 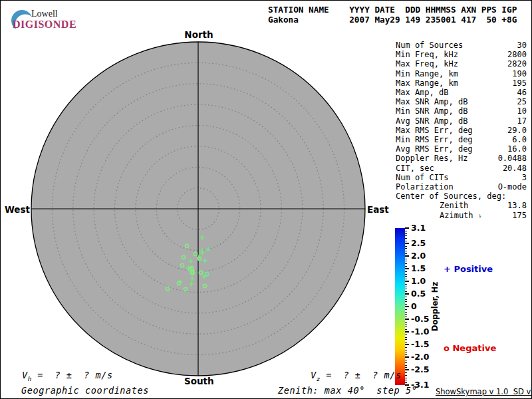 What do you see at coordinates (517, 55) in the screenshot?
I see `param-value: 2800` at bounding box center [517, 55].